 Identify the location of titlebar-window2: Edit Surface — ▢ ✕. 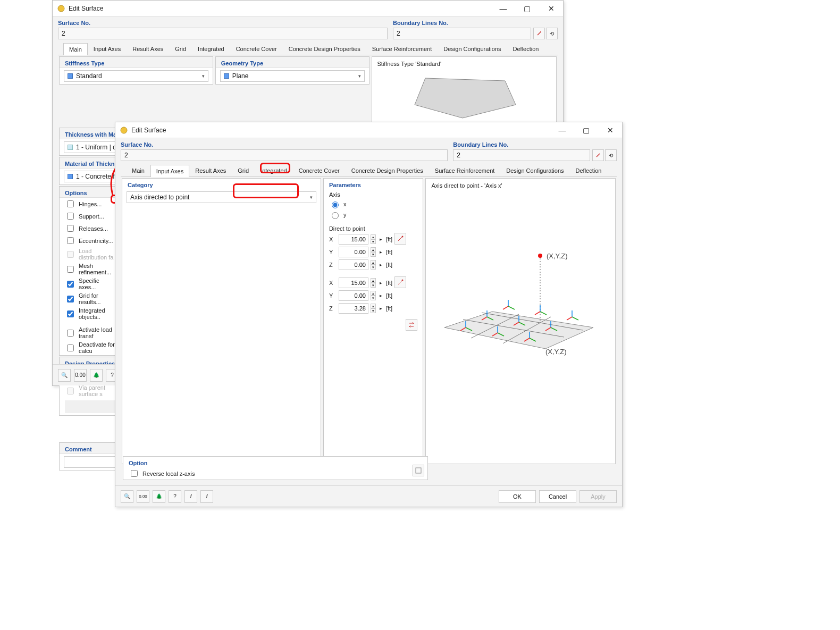
(369, 130).